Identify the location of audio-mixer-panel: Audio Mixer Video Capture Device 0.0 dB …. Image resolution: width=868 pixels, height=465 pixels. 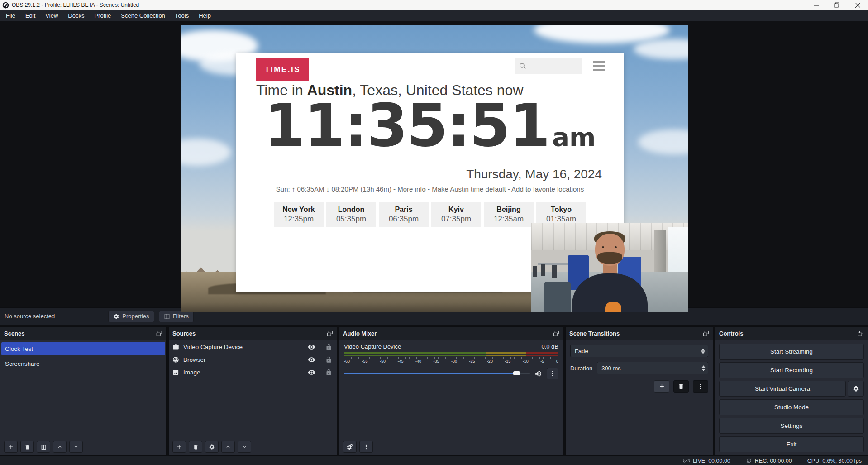
(451, 391).